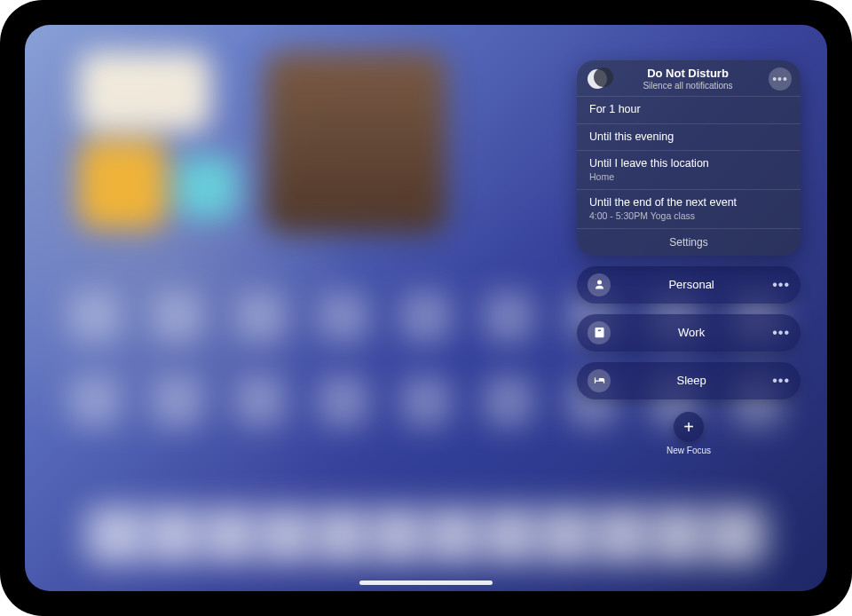  What do you see at coordinates (689, 209) in the screenshot?
I see `dnd-option-nextevent: Until the end of the next event 4:00 - 5…` at bounding box center [689, 209].